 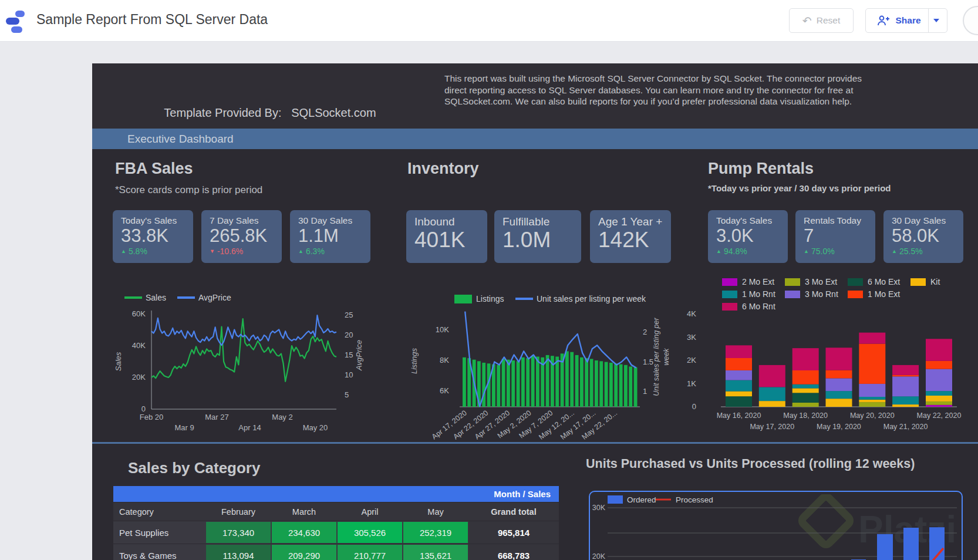 What do you see at coordinates (184, 427) in the screenshot?
I see `svg-text: Mar 9` at bounding box center [184, 427].